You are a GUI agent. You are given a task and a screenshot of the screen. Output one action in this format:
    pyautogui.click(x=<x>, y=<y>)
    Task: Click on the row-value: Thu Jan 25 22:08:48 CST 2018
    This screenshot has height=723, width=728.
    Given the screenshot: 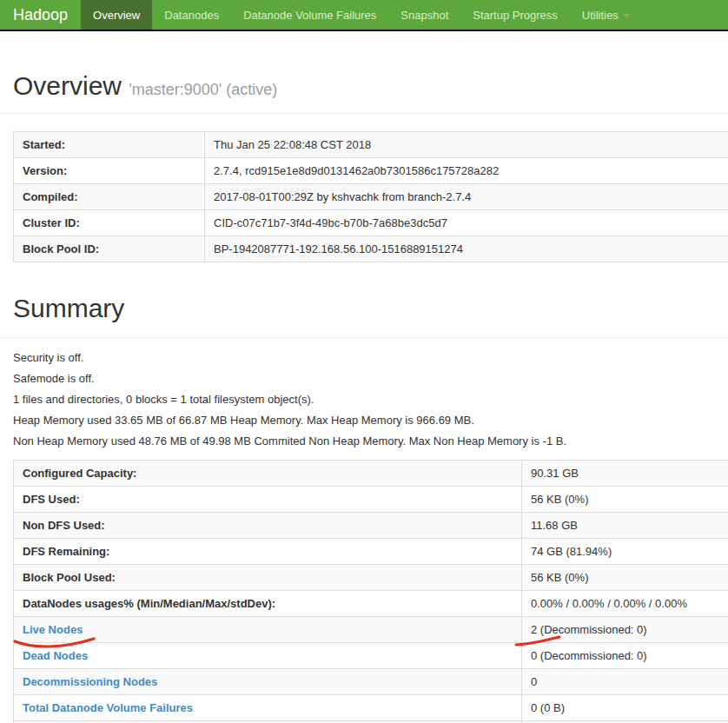 What is the action you would take?
    pyautogui.click(x=467, y=145)
    